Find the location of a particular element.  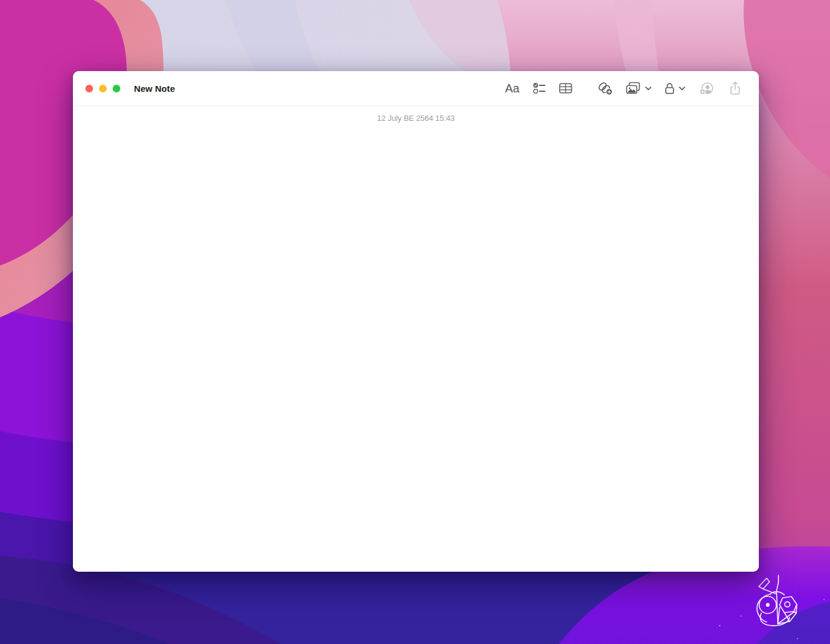

table-icon is located at coordinates (566, 88).